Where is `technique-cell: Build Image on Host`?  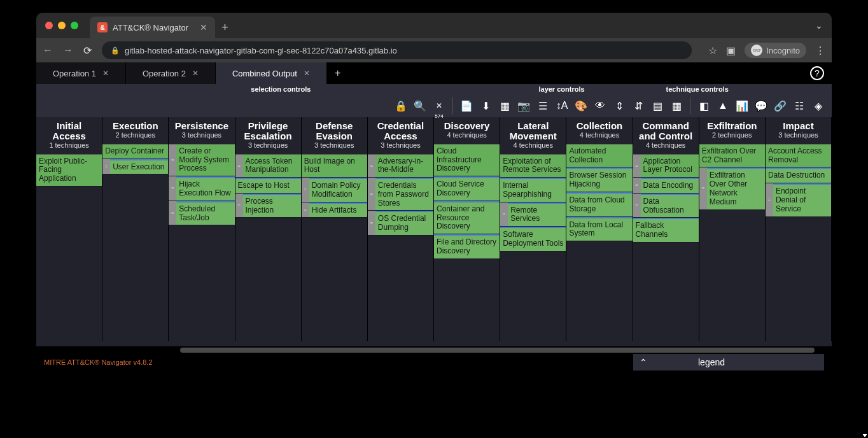
technique-cell: Build Image on Host is located at coordinates (335, 167).